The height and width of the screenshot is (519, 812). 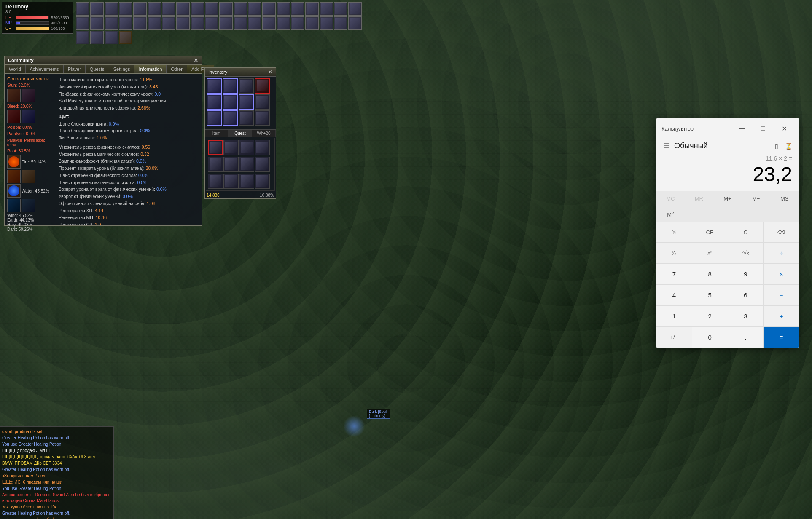 What do you see at coordinates (710, 337) in the screenshot?
I see `calc-0-button: 0` at bounding box center [710, 337].